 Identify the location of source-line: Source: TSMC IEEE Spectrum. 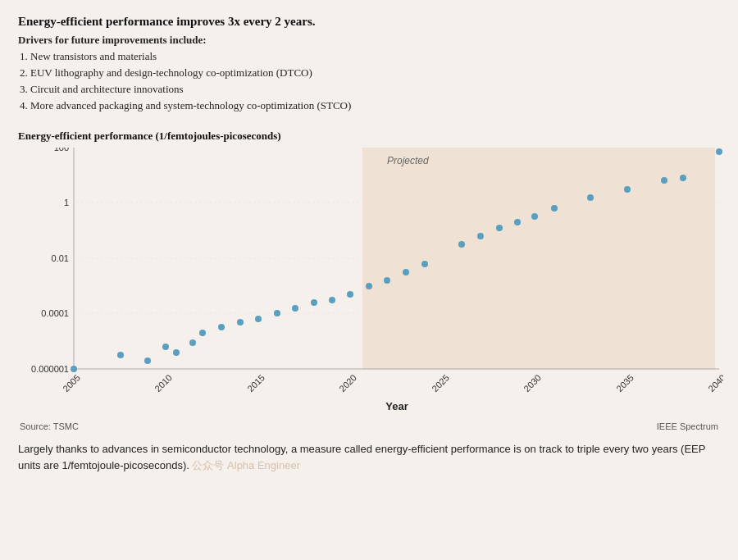
(369, 426).